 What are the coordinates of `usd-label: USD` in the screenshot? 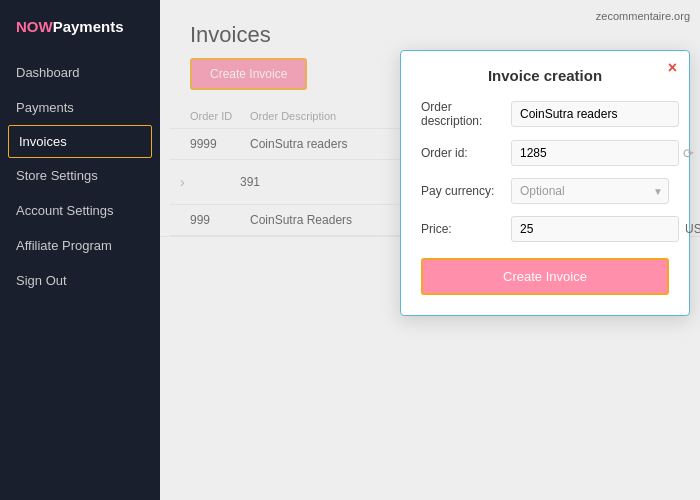 It's located at (692, 229).